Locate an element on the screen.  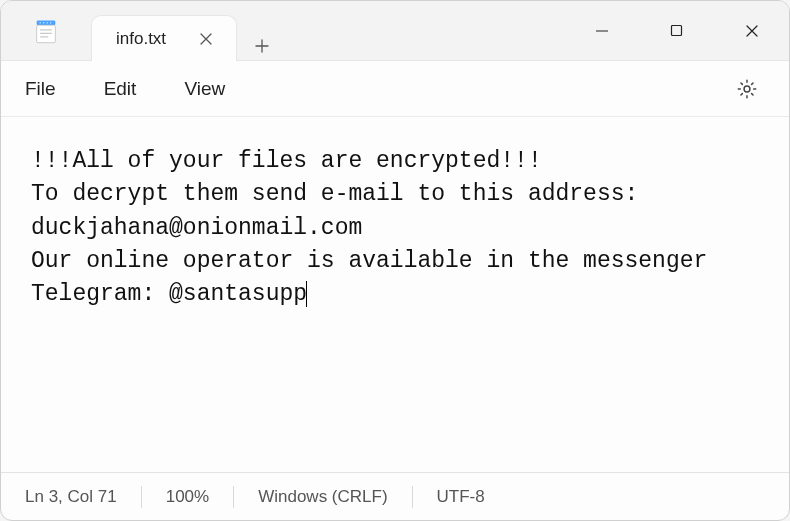
menu-file: File is located at coordinates (40, 89).